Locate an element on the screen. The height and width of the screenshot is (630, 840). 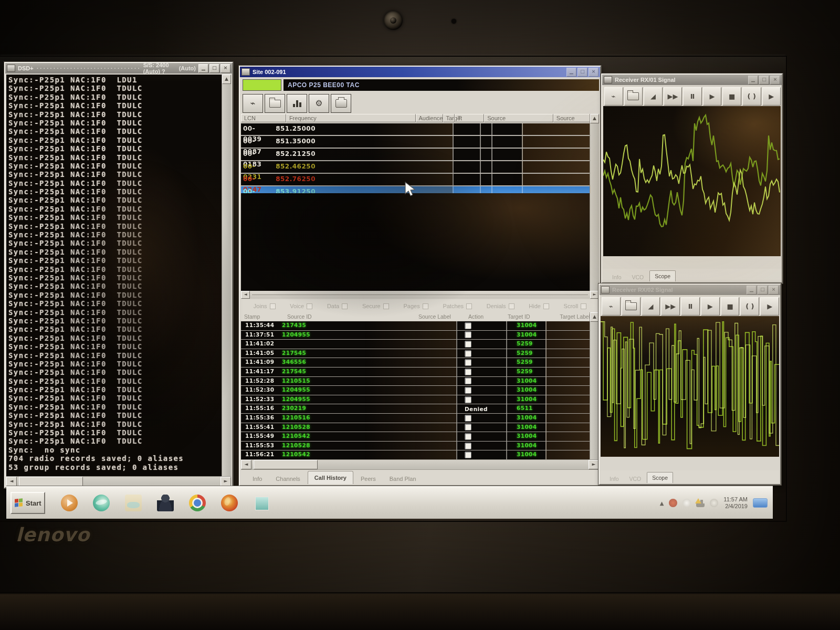
call-history-row: 11:56:21 1210542 Call 31004 is located at coordinates (416, 455).